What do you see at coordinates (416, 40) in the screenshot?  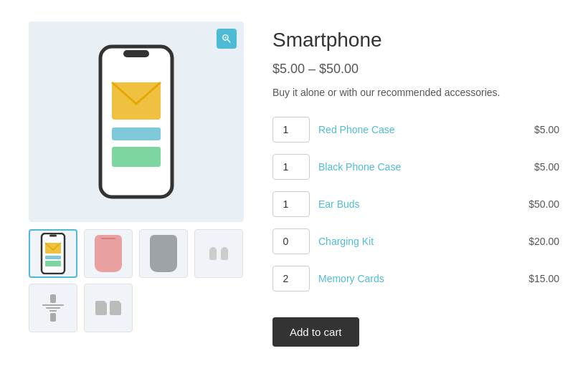 I see `product-title: Smartphone` at bounding box center [416, 40].